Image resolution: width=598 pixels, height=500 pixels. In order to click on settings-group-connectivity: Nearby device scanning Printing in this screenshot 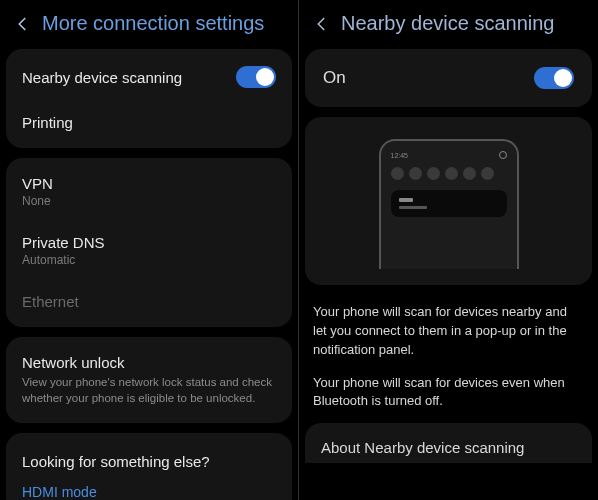, I will do `click(149, 98)`.